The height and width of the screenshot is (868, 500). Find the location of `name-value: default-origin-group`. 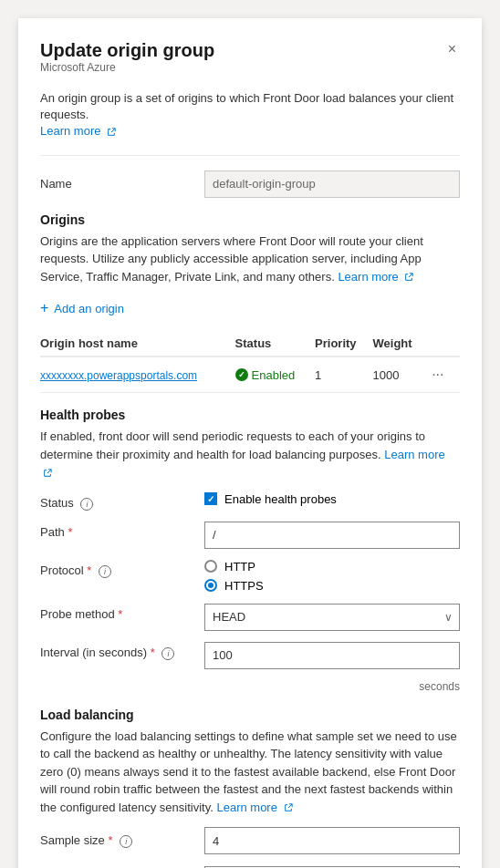

name-value: default-origin-group is located at coordinates (332, 184).